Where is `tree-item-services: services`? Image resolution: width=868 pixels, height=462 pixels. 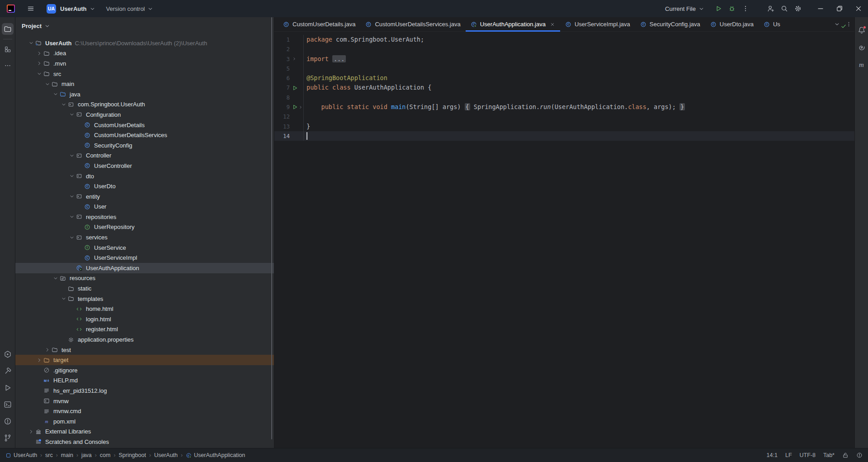 tree-item-services: services is located at coordinates (145, 237).